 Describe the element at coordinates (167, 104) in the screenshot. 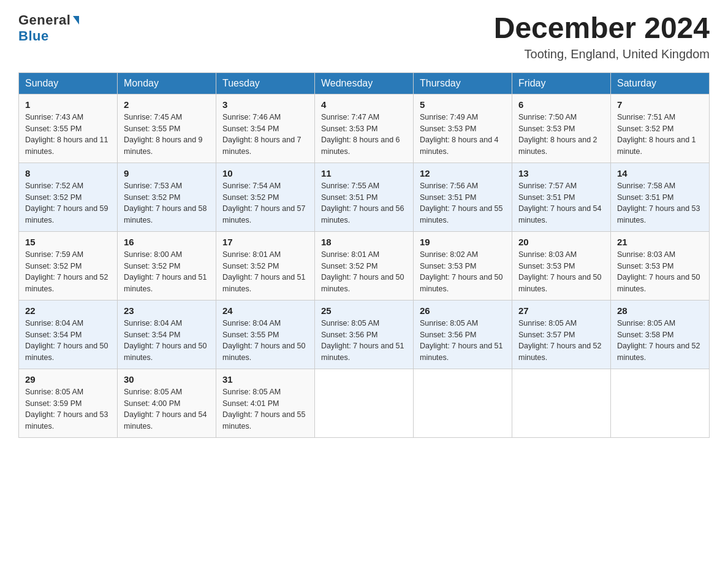

I see `day-number: 2` at that location.